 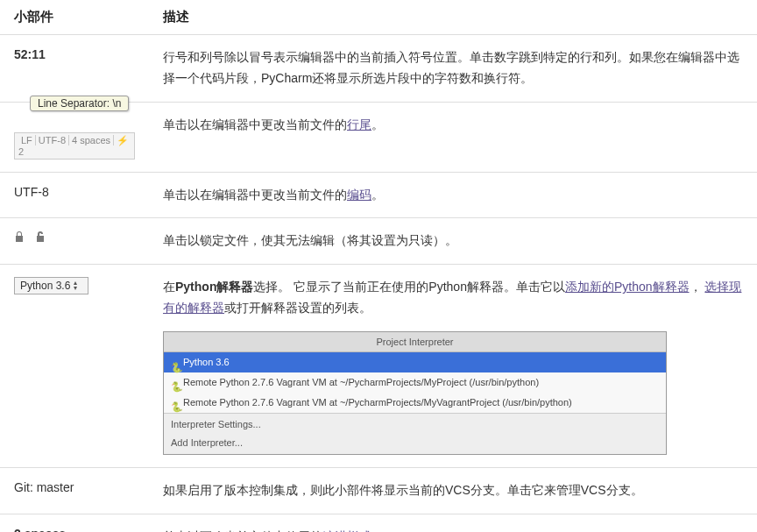 I want to click on tooltip-line-separator: Line Separator: \n, so click(x=79, y=103).